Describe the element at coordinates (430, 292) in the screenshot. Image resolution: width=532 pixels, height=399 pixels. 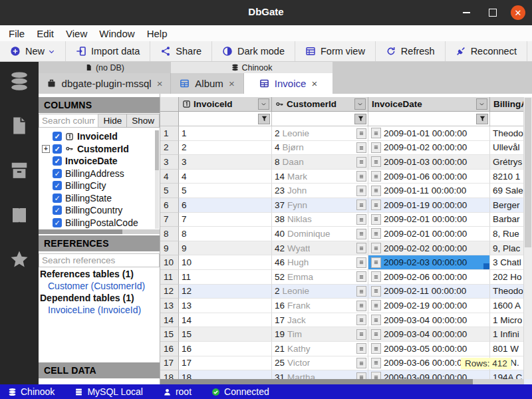
I see `invoice-date-cell: 2009-02-11 00:00:00` at that location.